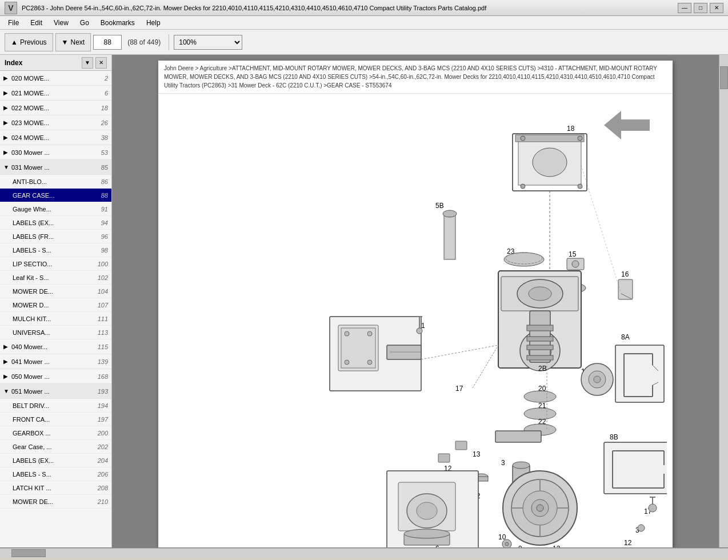 This screenshot has width=728, height=560. Describe the element at coordinates (118, 23) in the screenshot. I see `menu-item-bookmarks: Bookmarks` at that location.